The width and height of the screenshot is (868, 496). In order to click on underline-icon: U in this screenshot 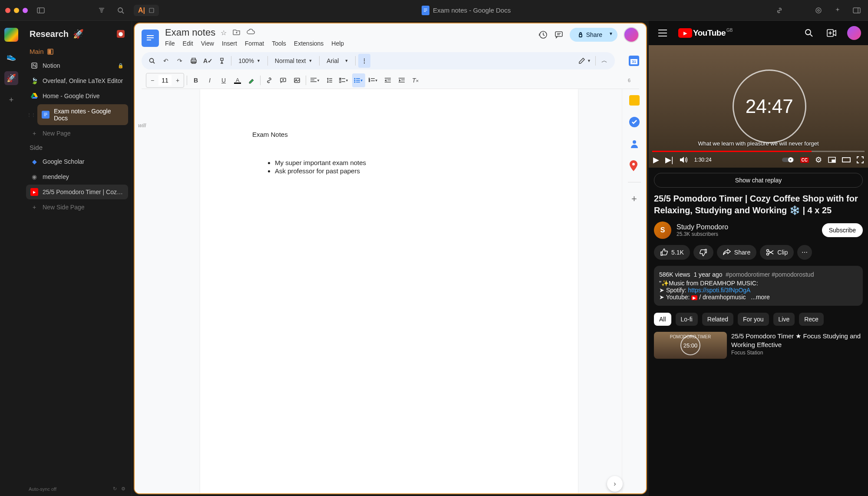, I will do `click(224, 80)`.